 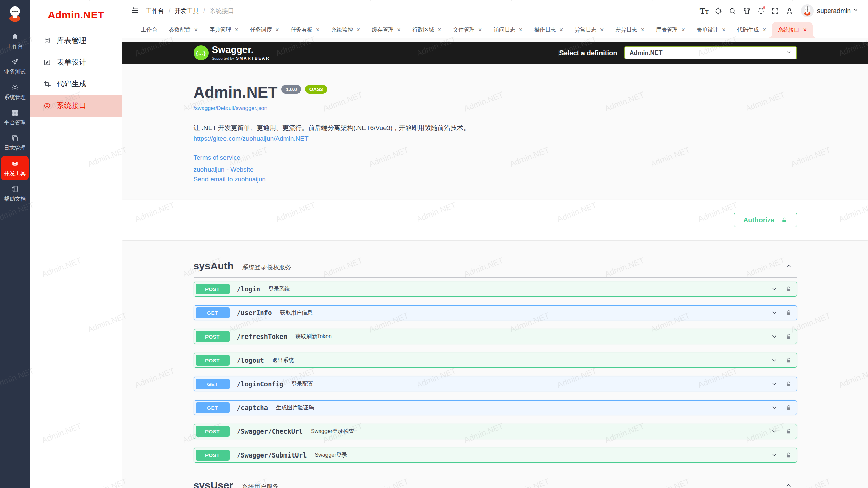 I want to click on tab-item: 系统监控✕, so click(x=346, y=30).